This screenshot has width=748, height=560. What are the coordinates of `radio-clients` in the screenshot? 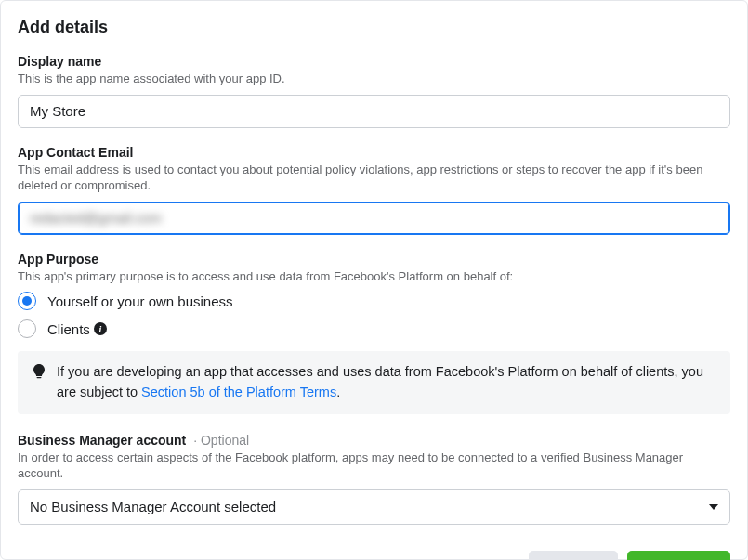 It's located at (27, 329).